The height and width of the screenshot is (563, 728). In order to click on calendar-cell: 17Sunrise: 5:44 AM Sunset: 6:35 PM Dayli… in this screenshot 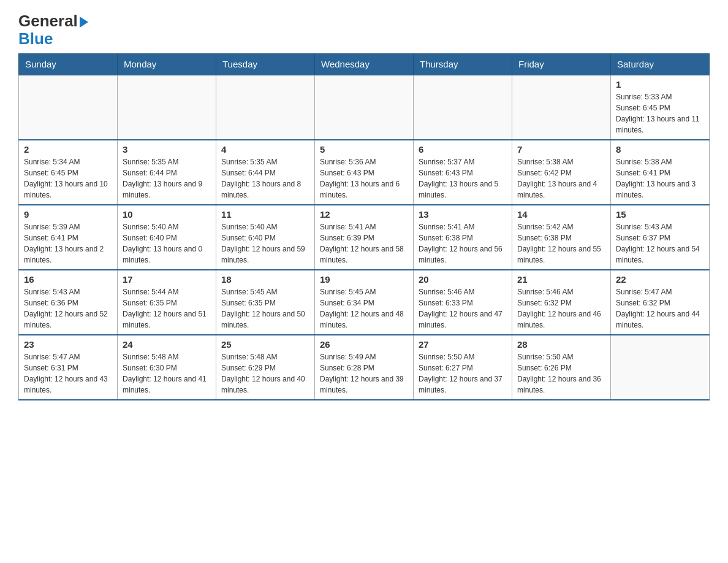, I will do `click(167, 302)`.